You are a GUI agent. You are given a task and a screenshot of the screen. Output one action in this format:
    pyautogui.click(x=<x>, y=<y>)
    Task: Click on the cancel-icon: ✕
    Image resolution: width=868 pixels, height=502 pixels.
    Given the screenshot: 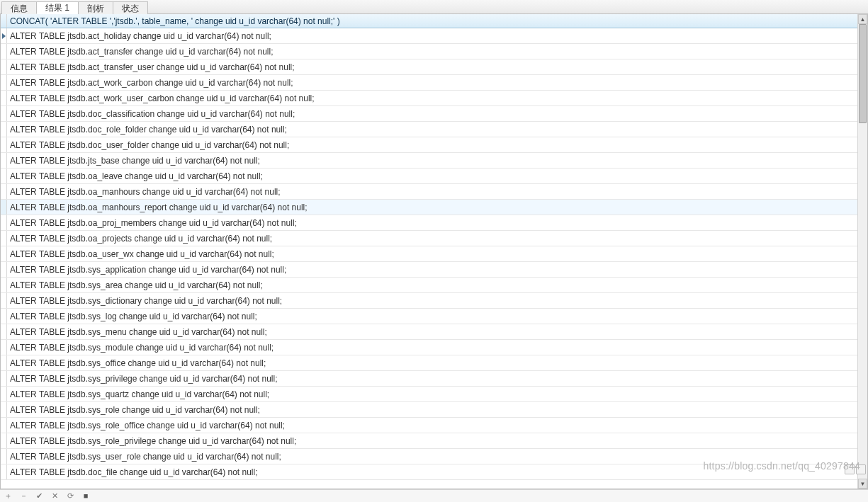 What is the action you would take?
    pyautogui.click(x=55, y=496)
    